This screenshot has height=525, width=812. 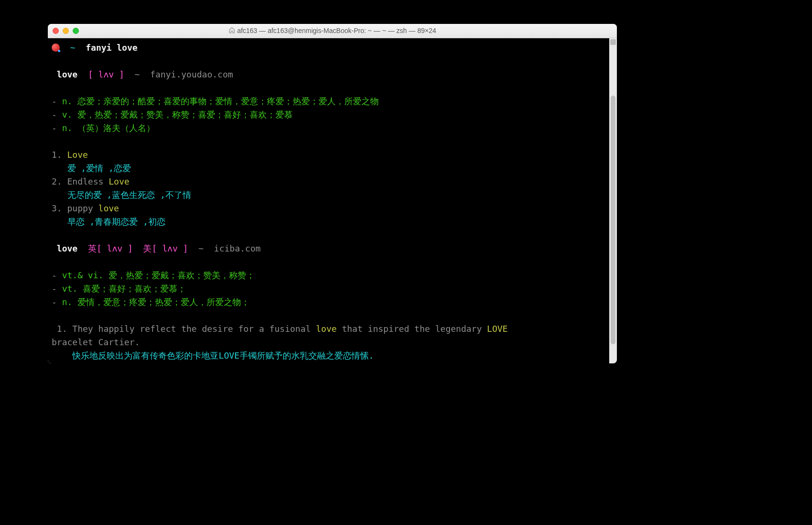 I want to click on phrase-trans: 早恋 ,青春期恋爱 ,初恋, so click(x=109, y=222).